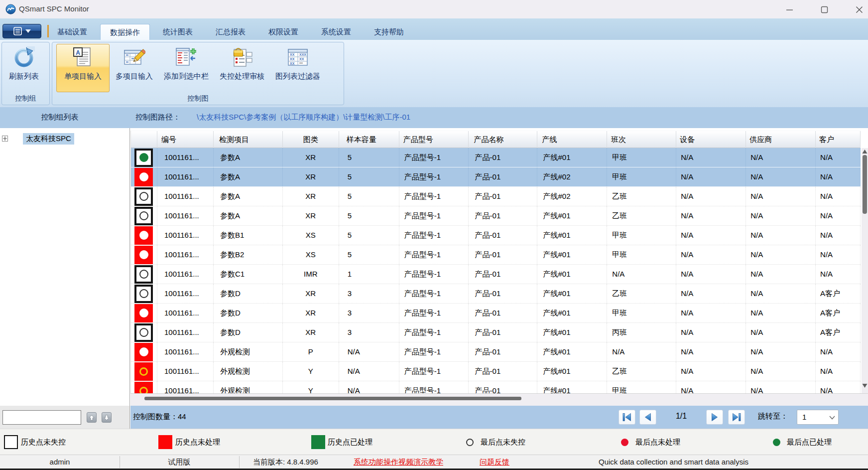 This screenshot has width=868, height=470. I want to click on ribbon-button-label: 多项目输入, so click(134, 77).